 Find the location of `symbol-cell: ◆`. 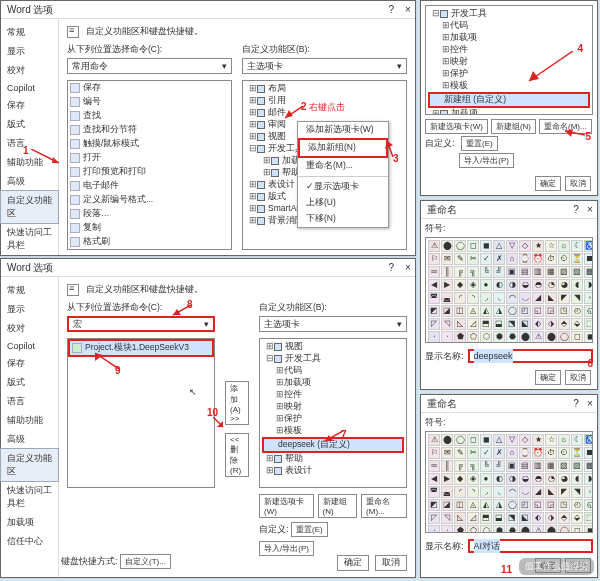

symbol-cell: ◆ is located at coordinates (460, 479).